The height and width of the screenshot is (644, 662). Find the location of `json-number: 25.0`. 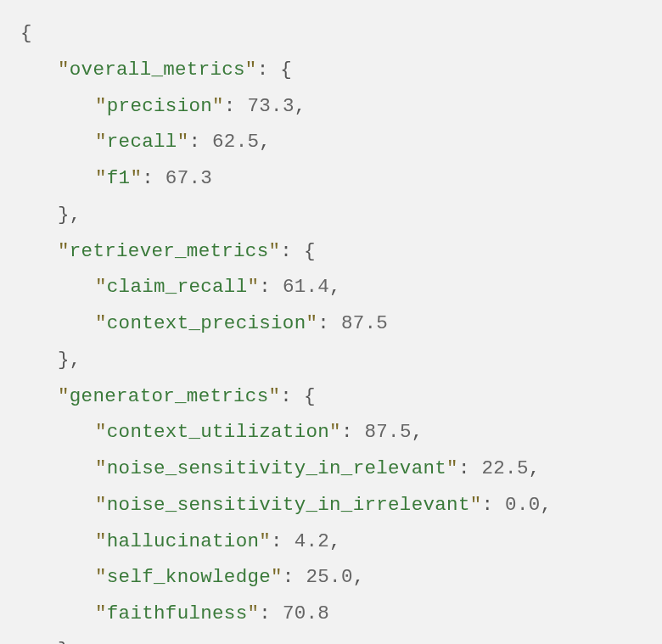

json-number: 25.0 is located at coordinates (329, 577).